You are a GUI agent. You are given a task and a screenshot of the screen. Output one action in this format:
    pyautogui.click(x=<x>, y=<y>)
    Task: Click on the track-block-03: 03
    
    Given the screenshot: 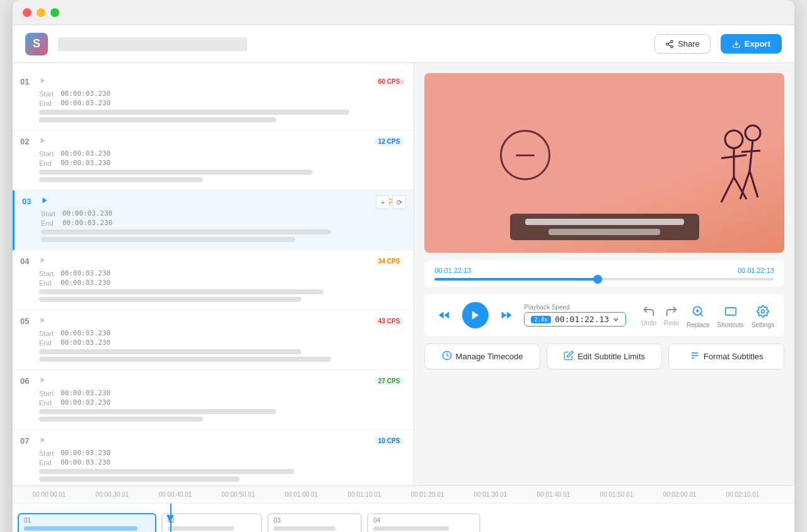 What is the action you would take?
    pyautogui.click(x=315, y=523)
    